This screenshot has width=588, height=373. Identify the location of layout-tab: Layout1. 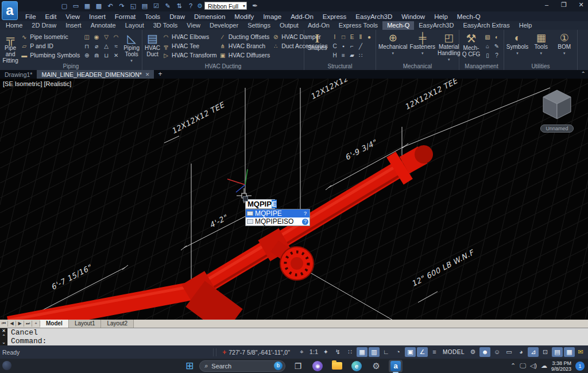
(85, 324).